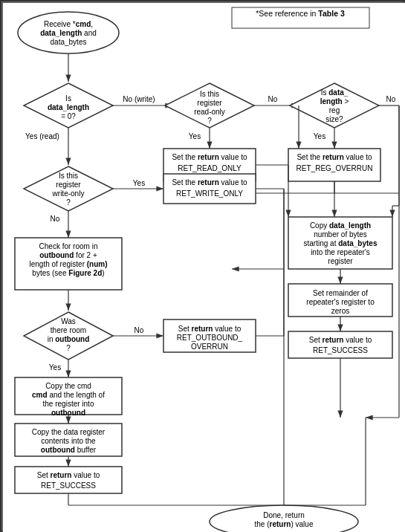 This screenshot has width=405, height=532. Describe the element at coordinates (68, 432) in the screenshot. I see `svg-text: Copy the data register` at that location.